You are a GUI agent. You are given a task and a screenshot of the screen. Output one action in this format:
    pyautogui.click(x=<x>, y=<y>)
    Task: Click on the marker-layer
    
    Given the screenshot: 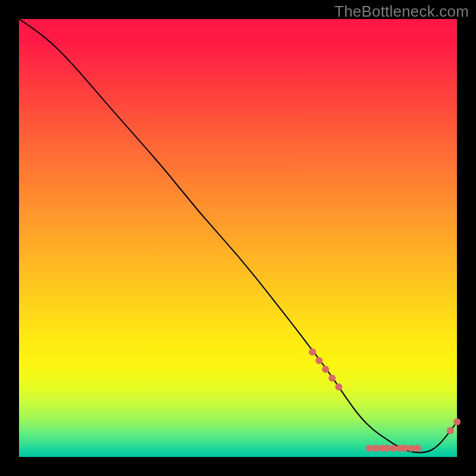 What is the action you would take?
    pyautogui.click(x=384, y=400)
    